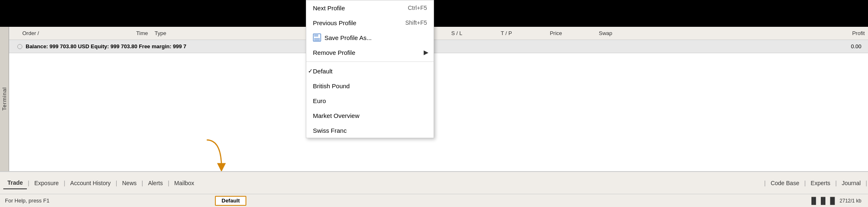  What do you see at coordinates (426, 52) in the screenshot?
I see `submenu-arrow-icon: ▶` at bounding box center [426, 52].